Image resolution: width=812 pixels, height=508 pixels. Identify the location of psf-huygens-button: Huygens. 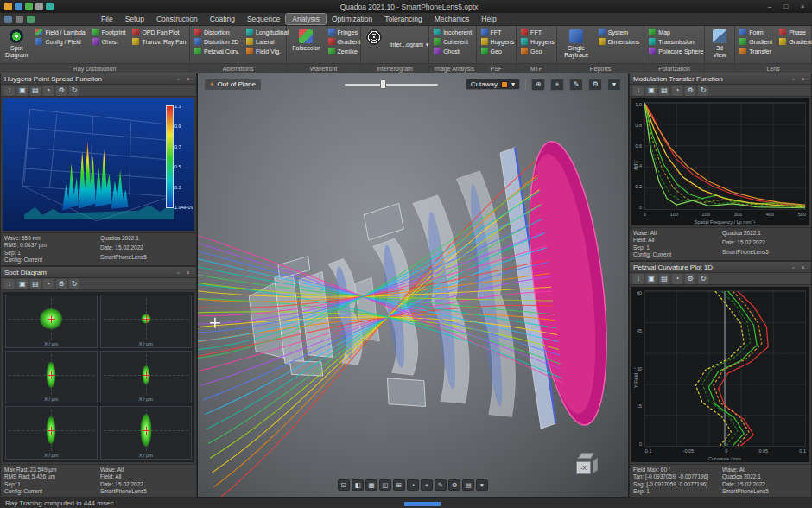
(498, 41).